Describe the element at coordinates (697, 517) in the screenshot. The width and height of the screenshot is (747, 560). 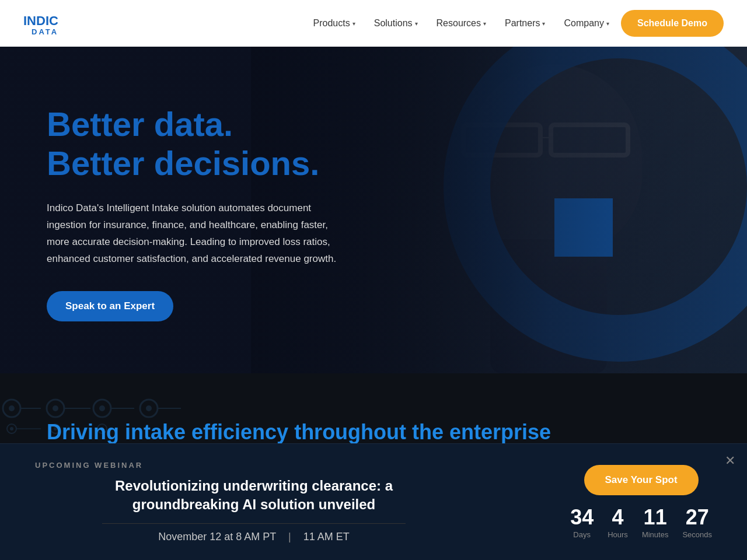
I see `seconds-value: 27` at that location.